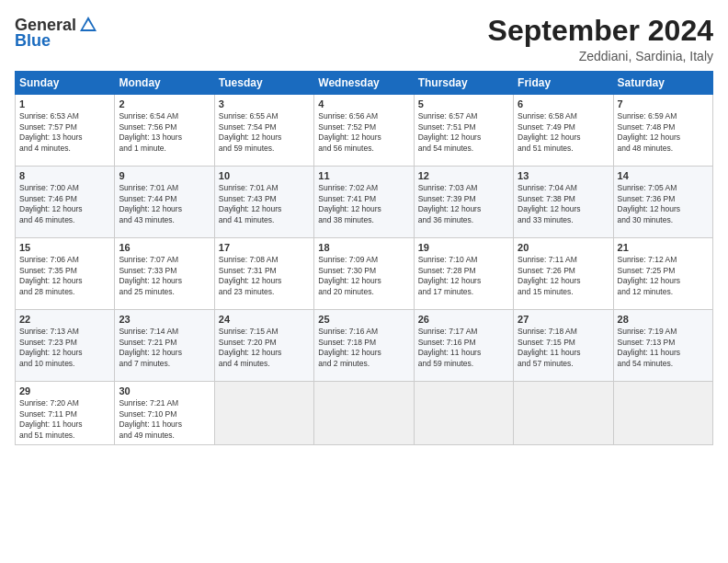  Describe the element at coordinates (563, 204) in the screenshot. I see `cell-info: Sunrise: 7:04 AM Sunset: 7:38 PM Dayligh…` at that location.